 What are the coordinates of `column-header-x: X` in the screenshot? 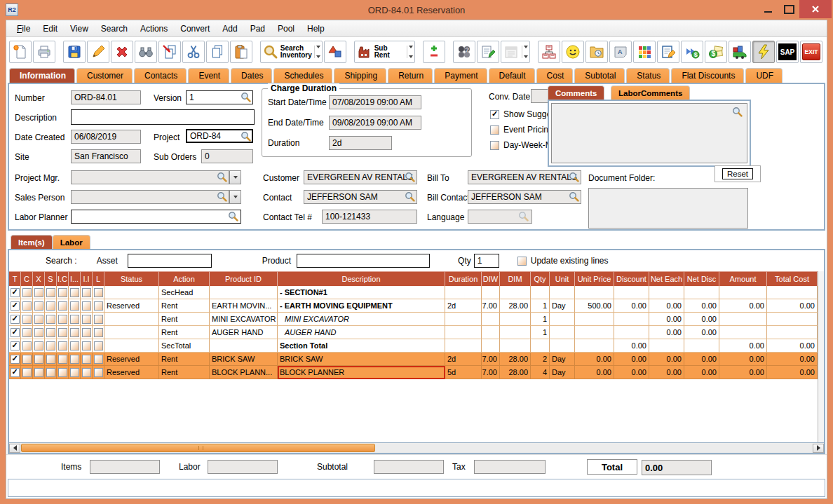 It's located at (39, 279).